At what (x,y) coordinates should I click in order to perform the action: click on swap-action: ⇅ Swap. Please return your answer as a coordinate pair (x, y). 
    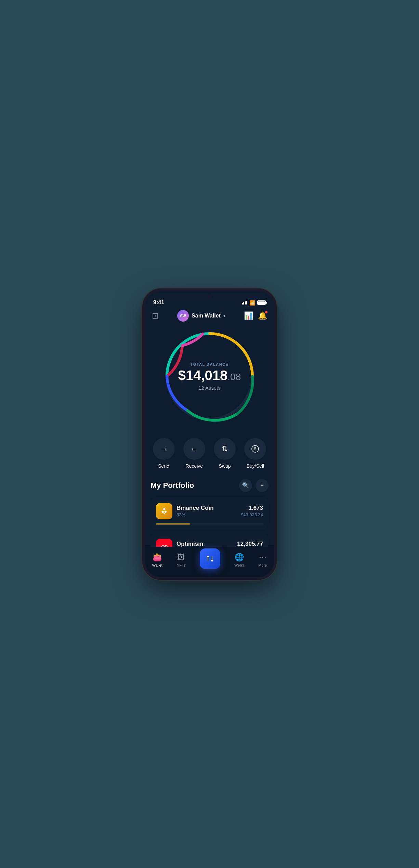
    Looking at the image, I should click on (225, 453).